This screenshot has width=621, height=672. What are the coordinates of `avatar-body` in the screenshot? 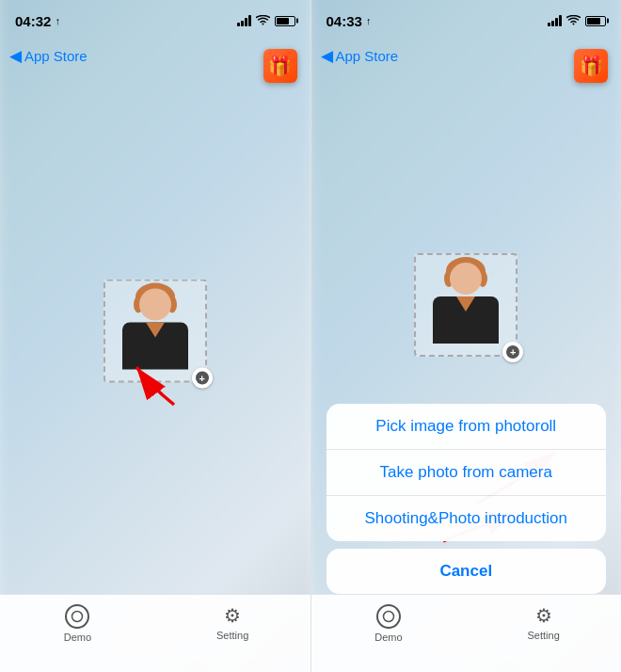 It's located at (155, 346).